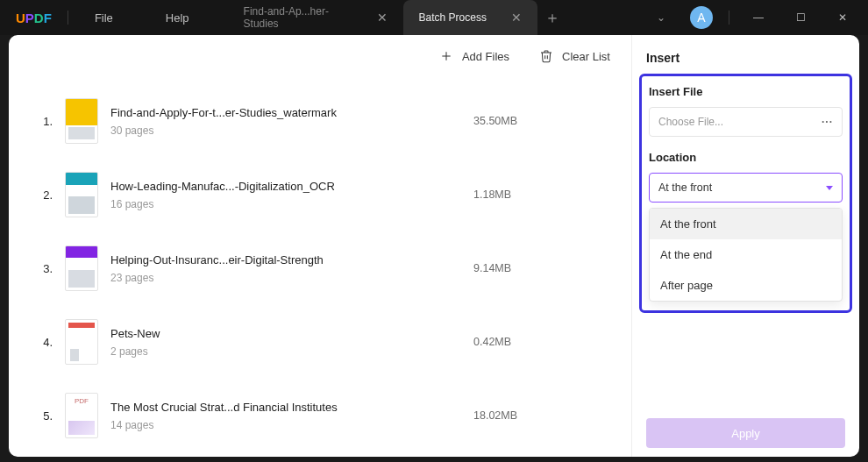  What do you see at coordinates (552, 18) in the screenshot?
I see `new-tab-button: ＋` at bounding box center [552, 18].